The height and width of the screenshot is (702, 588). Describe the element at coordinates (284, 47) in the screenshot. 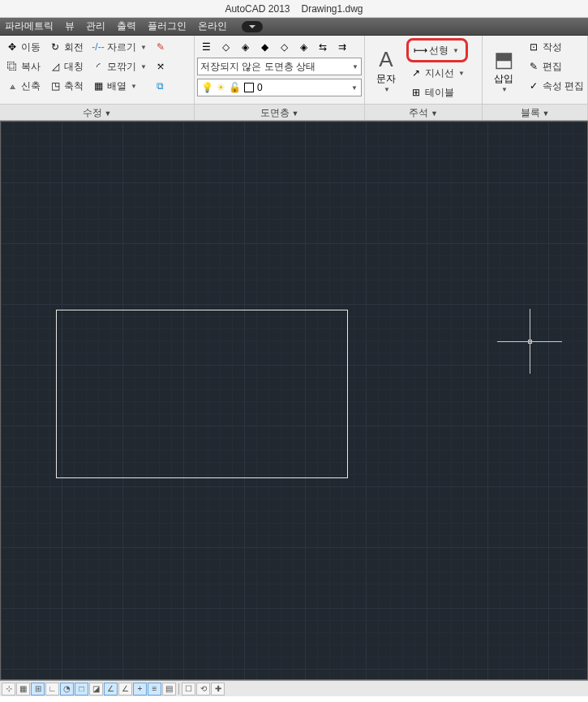

I see `layer-iso-button: ◇` at that location.